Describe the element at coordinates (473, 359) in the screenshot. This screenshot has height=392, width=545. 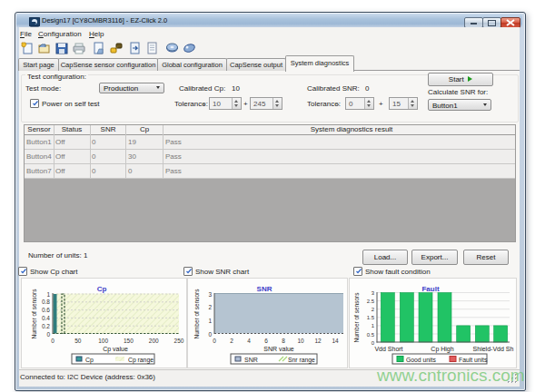
I see `svg-text: Fault units` at that location.